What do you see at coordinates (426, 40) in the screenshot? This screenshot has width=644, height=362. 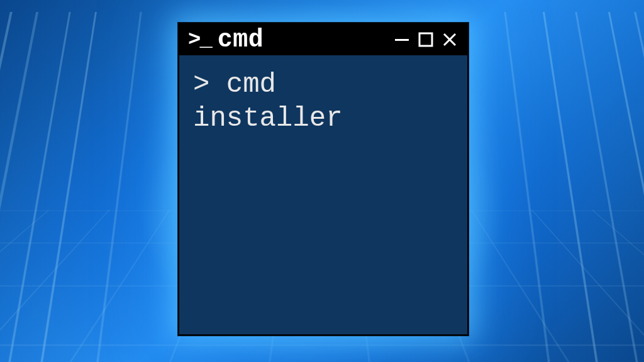 I see `maximize-button` at bounding box center [426, 40].